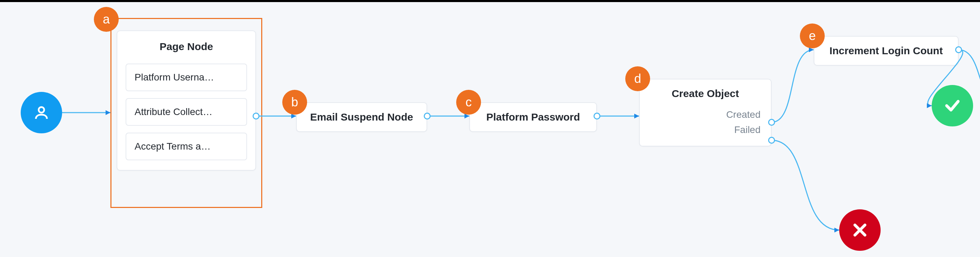 The image size is (980, 257). Describe the element at coordinates (427, 116) in the screenshot. I see `node-b-output-port` at that location.